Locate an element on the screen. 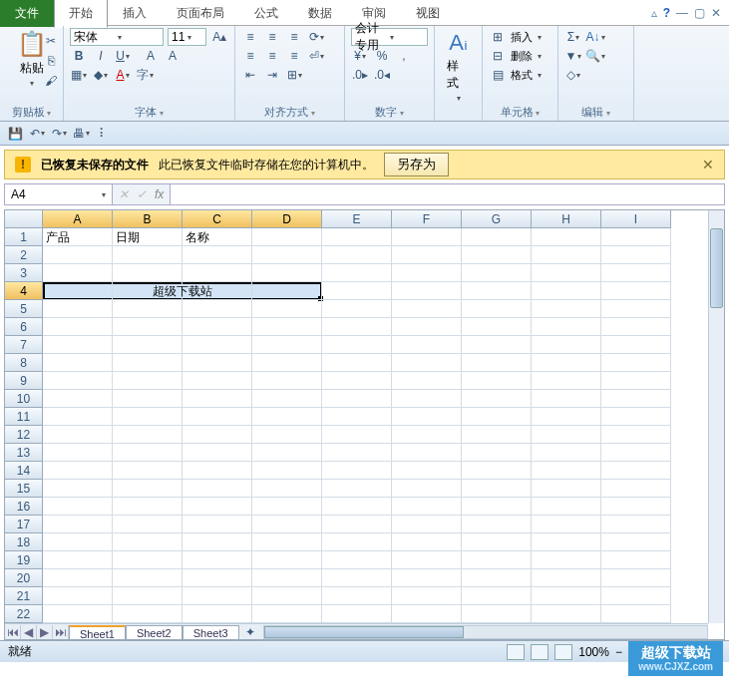  window-min-icon: — is located at coordinates (682, 13).